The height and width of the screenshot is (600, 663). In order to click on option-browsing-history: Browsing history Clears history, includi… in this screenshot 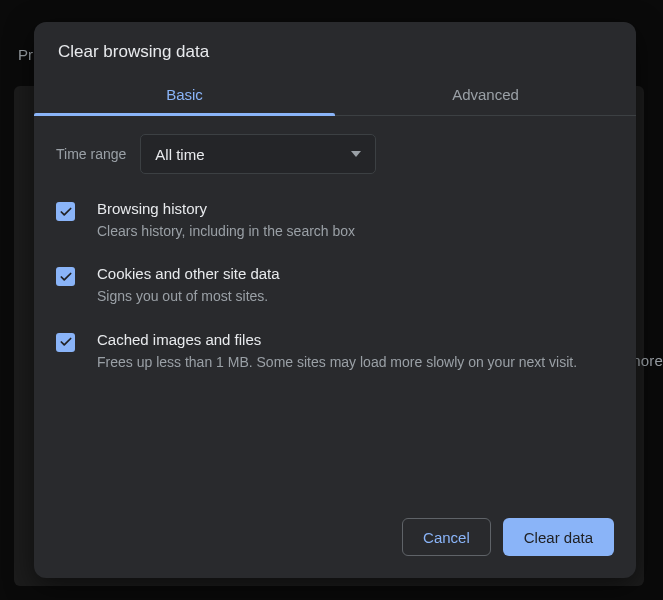, I will do `click(335, 220)`.